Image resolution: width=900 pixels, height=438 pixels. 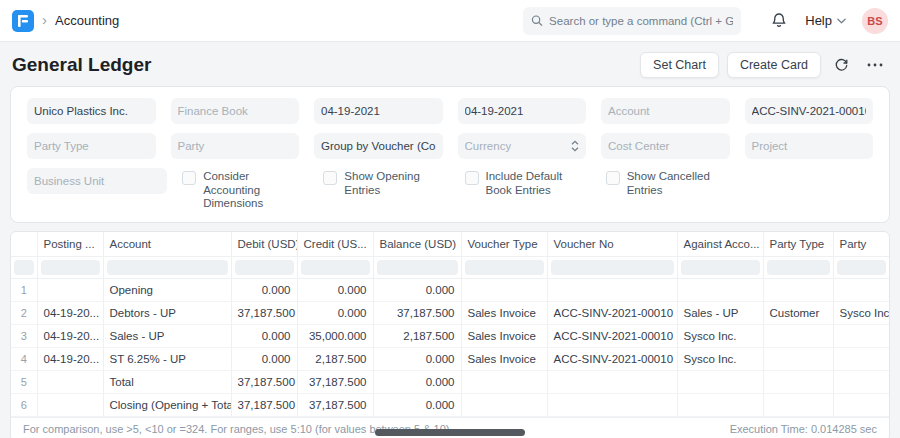 What do you see at coordinates (245, 190) in the screenshot?
I see `checkbox-consider-accounting-dimensions: Consider Accounting Dimensions` at bounding box center [245, 190].